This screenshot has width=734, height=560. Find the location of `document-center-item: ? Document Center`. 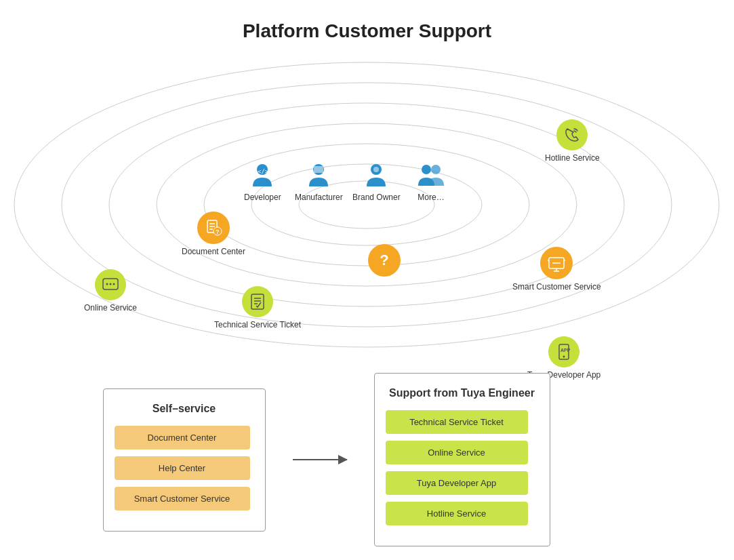

document-center-item: ? Document Center is located at coordinates (213, 234).